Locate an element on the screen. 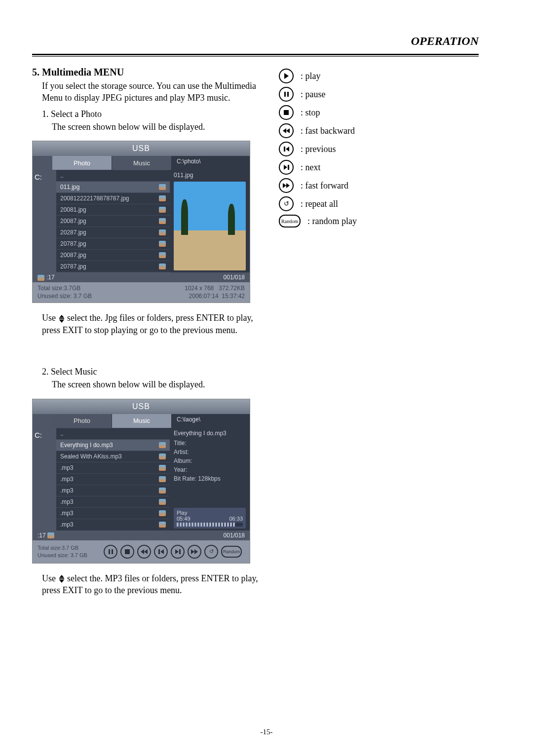  section-title: 5. Multimedia MENU is located at coordinates (146, 72).